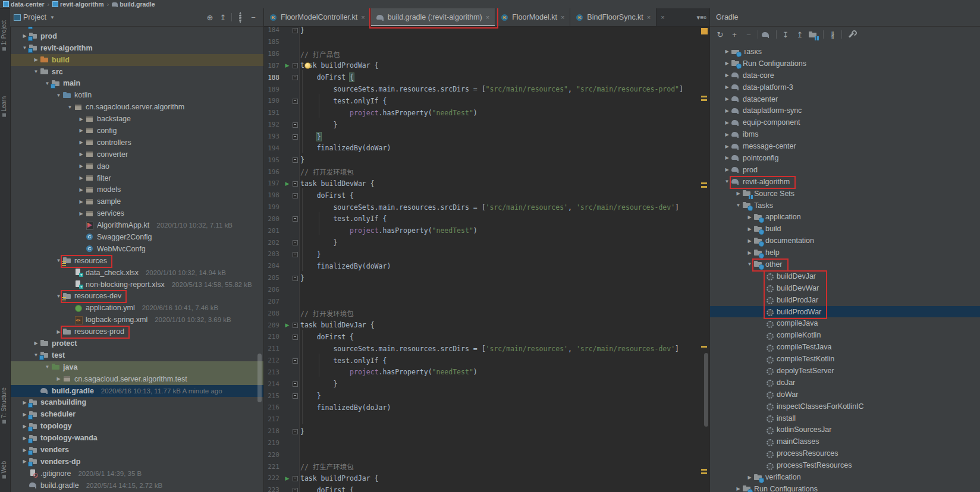 This screenshot has width=980, height=492. Describe the element at coordinates (137, 296) in the screenshot. I see `tree-item-resources-dev: ▼resources-dev` at that location.